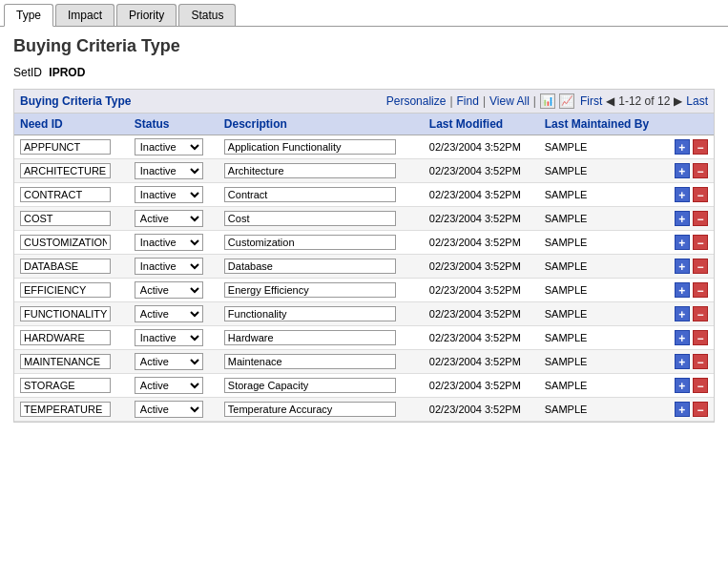 This screenshot has width=728, height=580. I want to click on grid-title: Buying Criteria Type, so click(75, 101).